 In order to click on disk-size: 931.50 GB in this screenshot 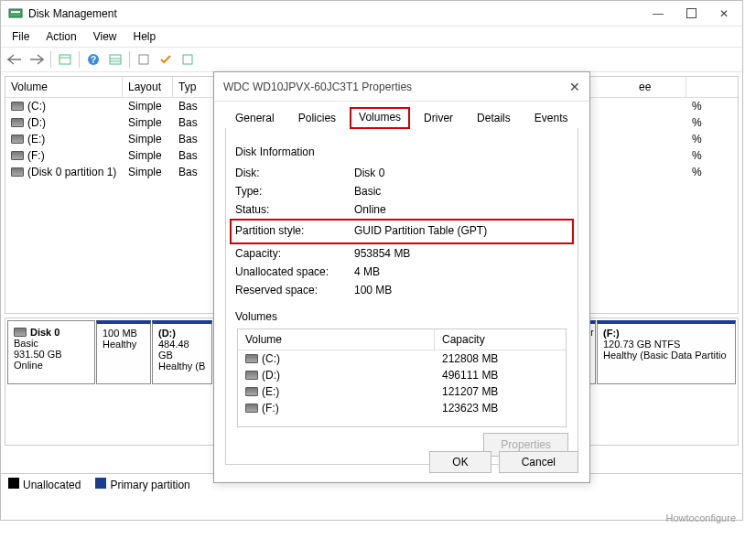, I will do `click(51, 354)`.